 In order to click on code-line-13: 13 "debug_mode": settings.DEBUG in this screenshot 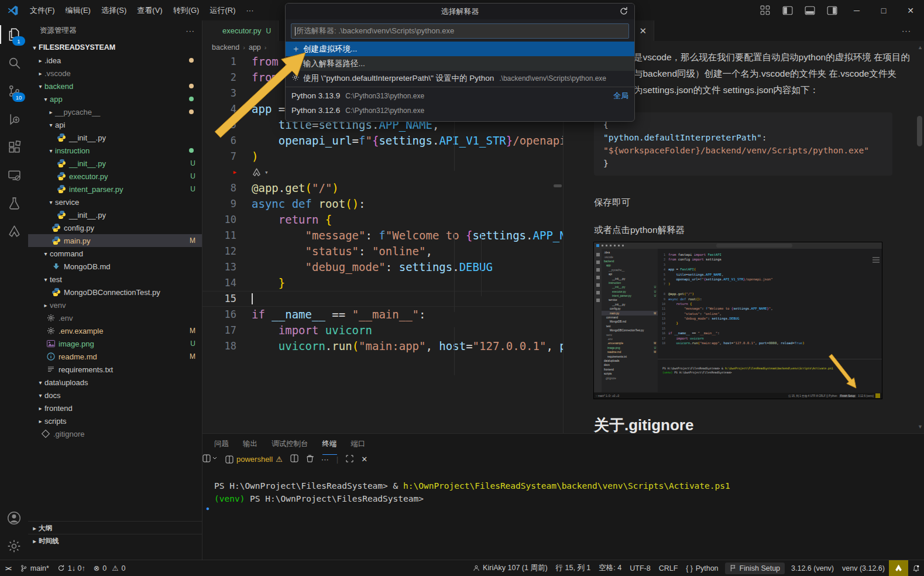, I will do `click(383, 267)`.